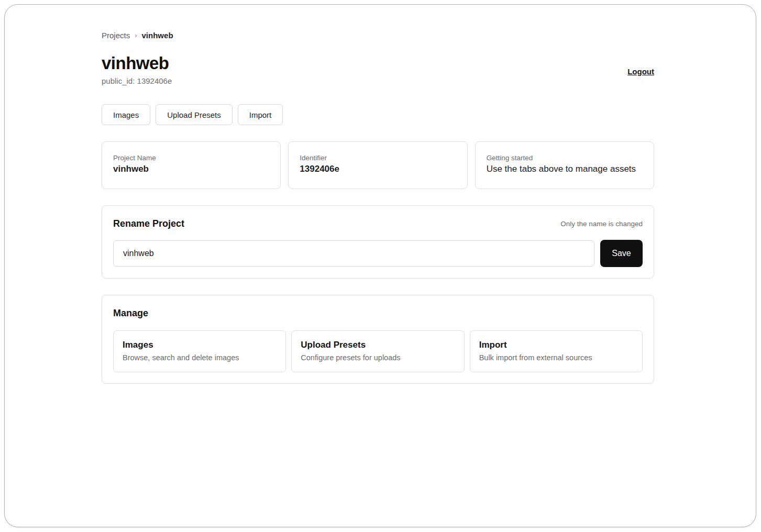  What do you see at coordinates (378, 169) in the screenshot?
I see `identifier-value: 1392406e` at bounding box center [378, 169].